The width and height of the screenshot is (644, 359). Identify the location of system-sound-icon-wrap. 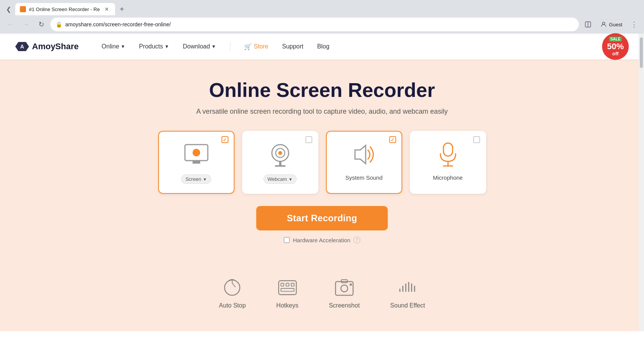
(364, 155).